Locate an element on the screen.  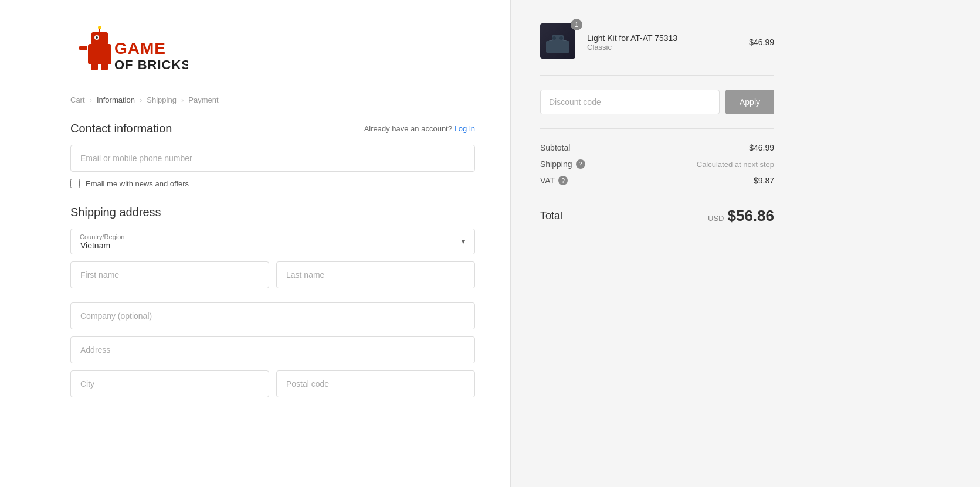
breadcrumb-sep-3: › is located at coordinates (182, 100).